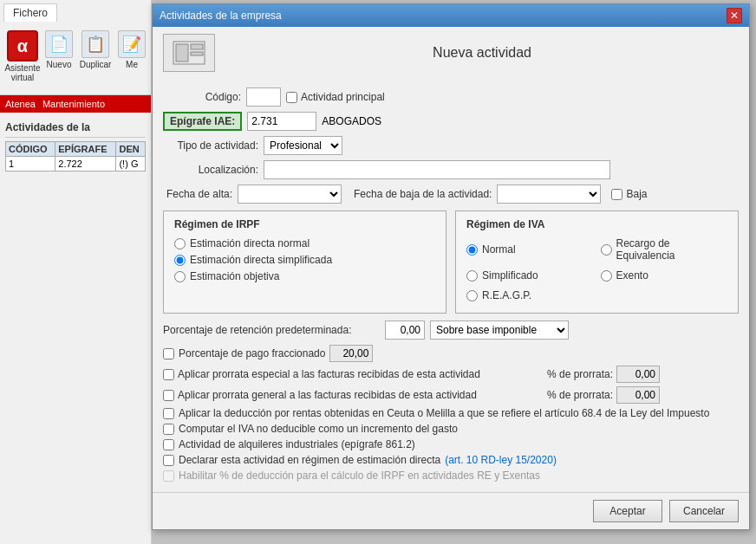  What do you see at coordinates (704, 511) in the screenshot?
I see `cancelar-button: Cancelar` at bounding box center [704, 511].